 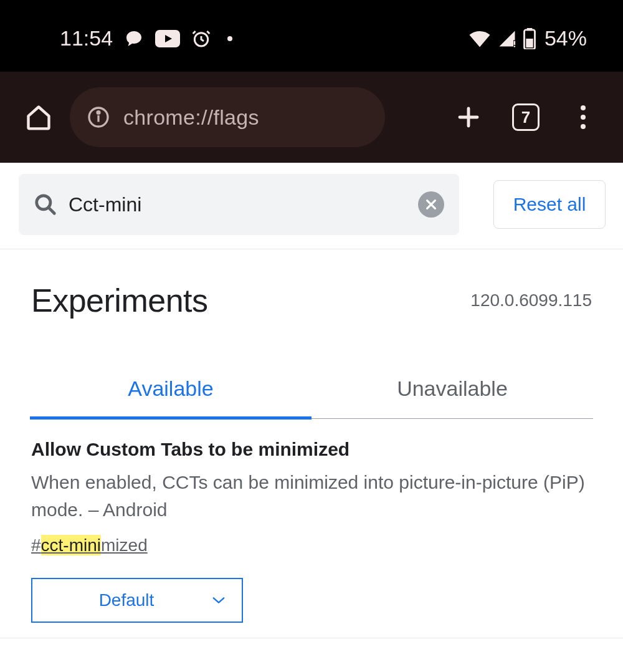 What do you see at coordinates (312, 206) in the screenshot?
I see `search-row: Reset all` at bounding box center [312, 206].